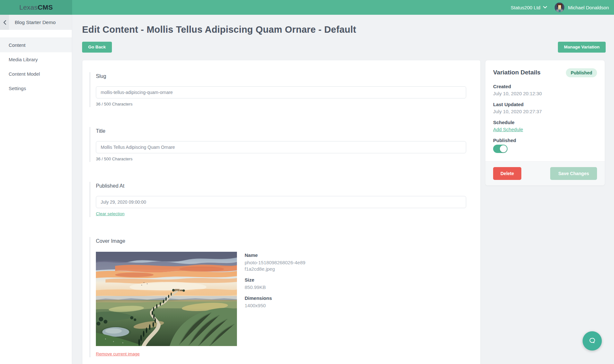  Describe the element at coordinates (545, 112) in the screenshot. I see `last-updated-value: July 10, 2020 20:27:37` at that location.